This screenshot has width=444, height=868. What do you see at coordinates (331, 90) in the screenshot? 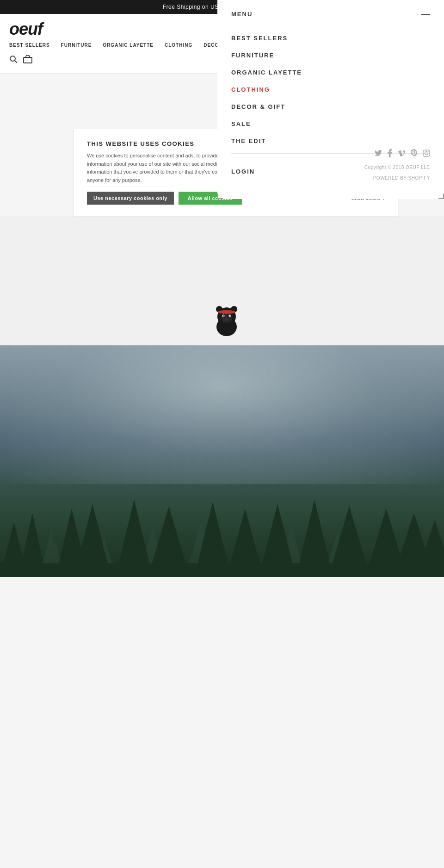
I see `menu-item-clothing: CLOTHING` at bounding box center [331, 90].